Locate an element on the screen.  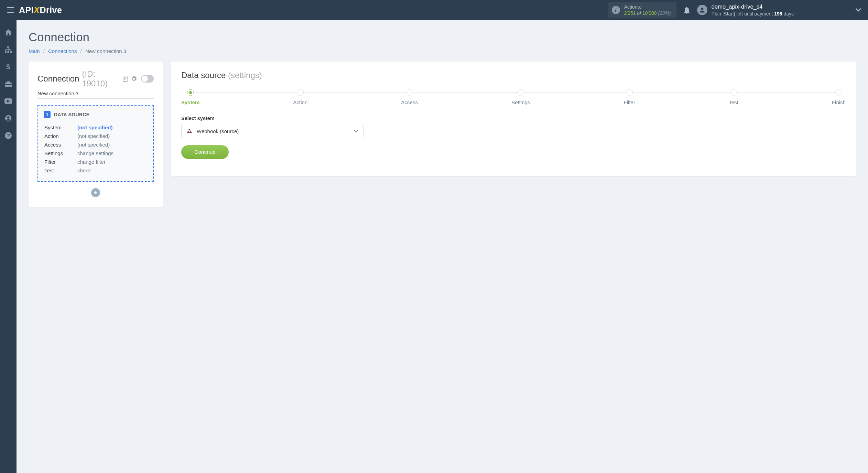
step-label: Action is located at coordinates (301, 103).